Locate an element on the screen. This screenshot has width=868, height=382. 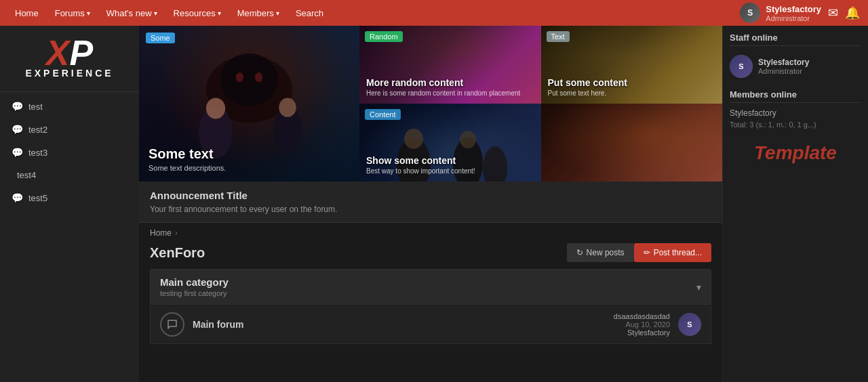
members-online-section: Members online Stylesfactory Total: 3 (s… is located at coordinates (795, 109).